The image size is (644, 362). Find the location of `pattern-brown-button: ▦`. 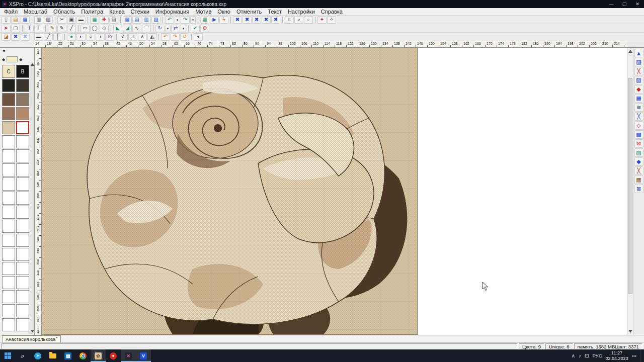

pattern-brown-button: ▦ is located at coordinates (639, 180).